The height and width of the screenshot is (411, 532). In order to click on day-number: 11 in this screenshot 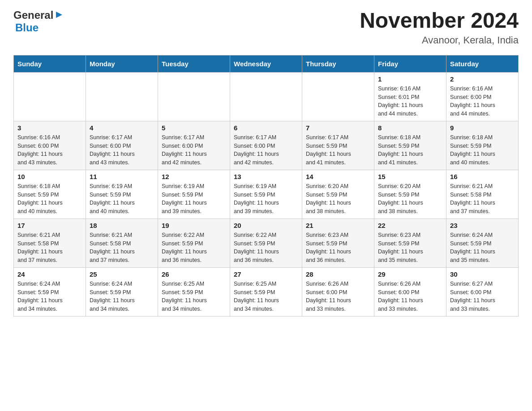, I will do `click(122, 176)`.